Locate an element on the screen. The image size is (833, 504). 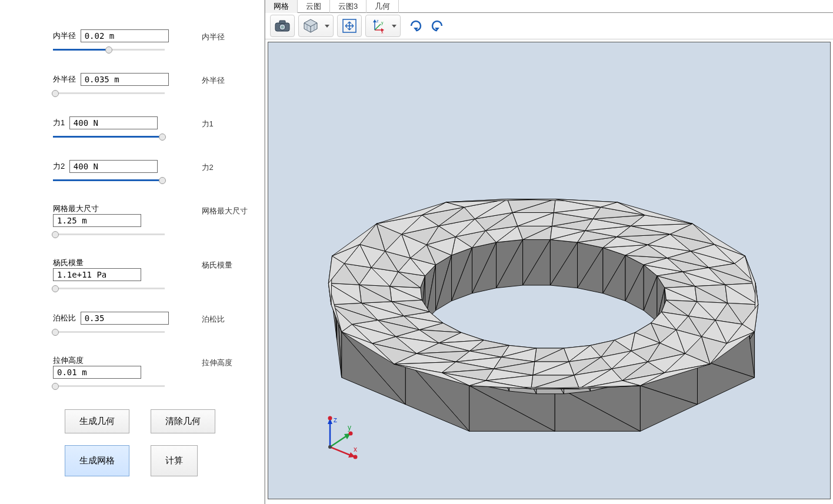
camera-icon is located at coordinates (282, 26).